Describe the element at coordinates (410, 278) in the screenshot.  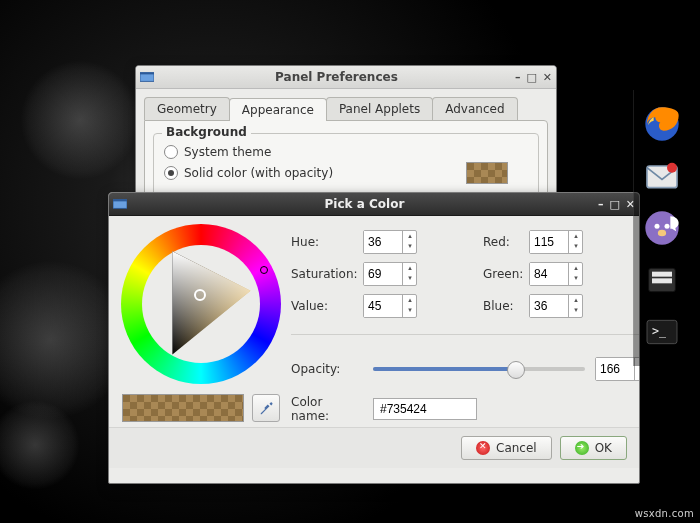
I see `sat-step-down: ▾` at that location.